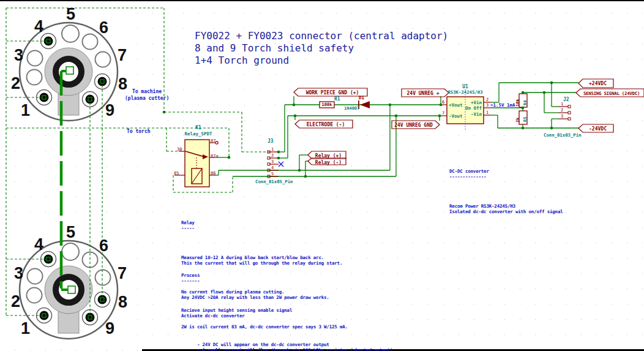  I want to click on net-label-24v-unreg-plus: 24V UNREG +, so click(423, 93).